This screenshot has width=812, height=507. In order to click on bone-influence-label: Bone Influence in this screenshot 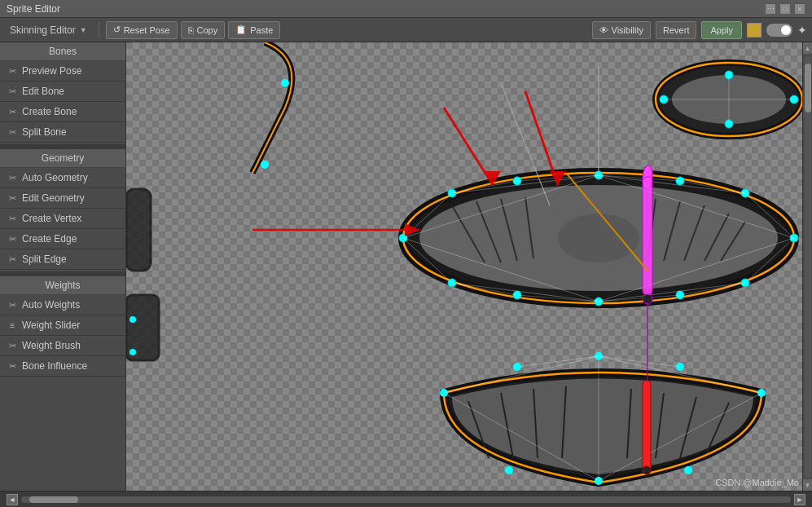, I will do `click(55, 366)`.